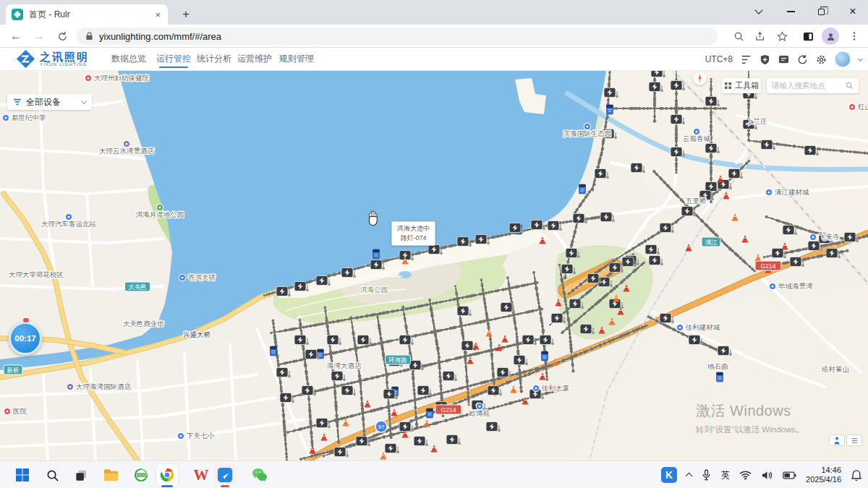 Image resolution: width=868 pixels, height=488 pixels. What do you see at coordinates (726, 476) in the screenshot?
I see `ime-indicator: 英` at bounding box center [726, 476].